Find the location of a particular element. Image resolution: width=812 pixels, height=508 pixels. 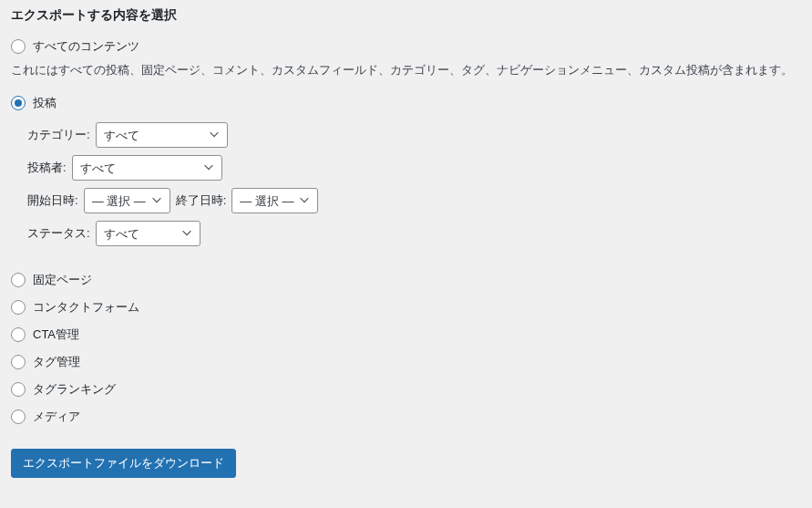

option-tag-ranking-label: タグランキング is located at coordinates (75, 389).